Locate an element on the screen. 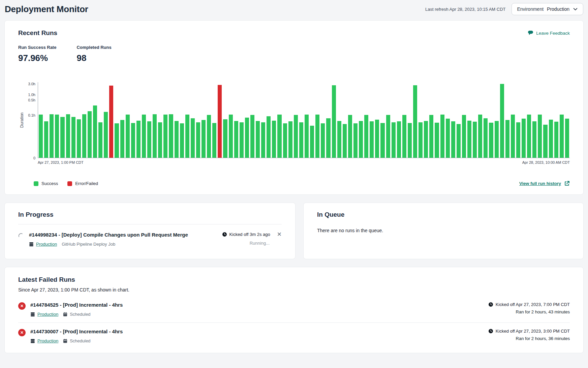  failed-run-title: #144730007 - [Prod] Incremental - 4hrs is located at coordinates (76, 332).